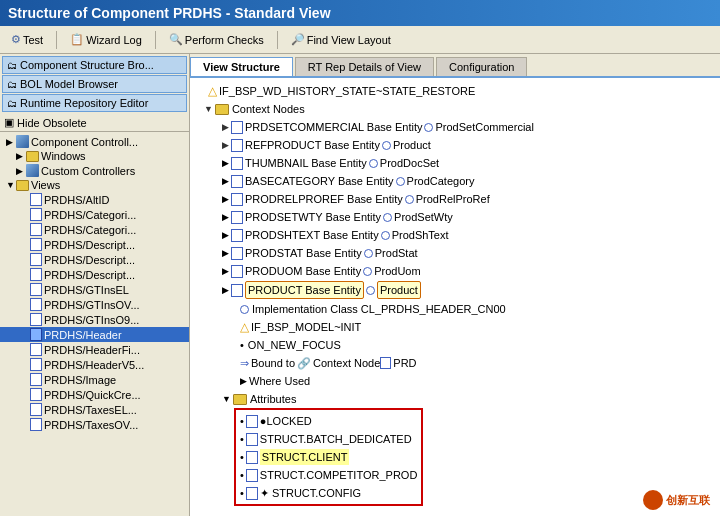 Image resolution: width=720 pixels, height=516 pixels. Describe the element at coordinates (94, 290) in the screenshot. I see `list-item: PRDHS/GTInsEL` at that location.